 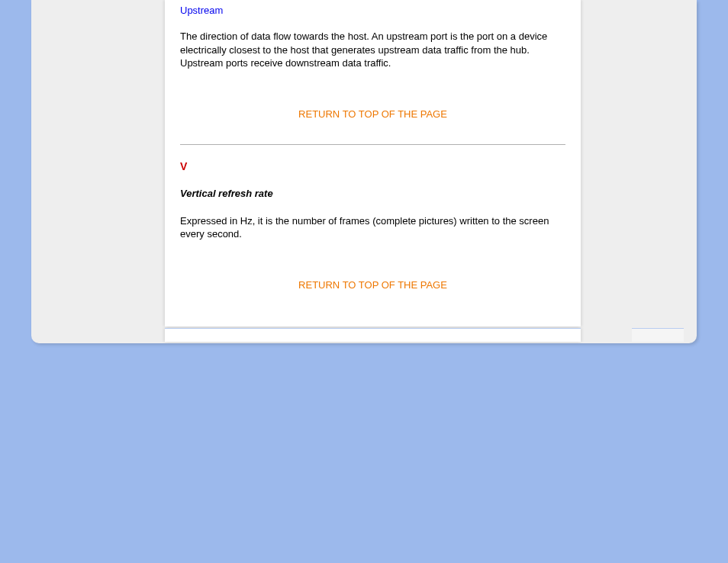 I want to click on section-letter-v: V, so click(x=372, y=166).